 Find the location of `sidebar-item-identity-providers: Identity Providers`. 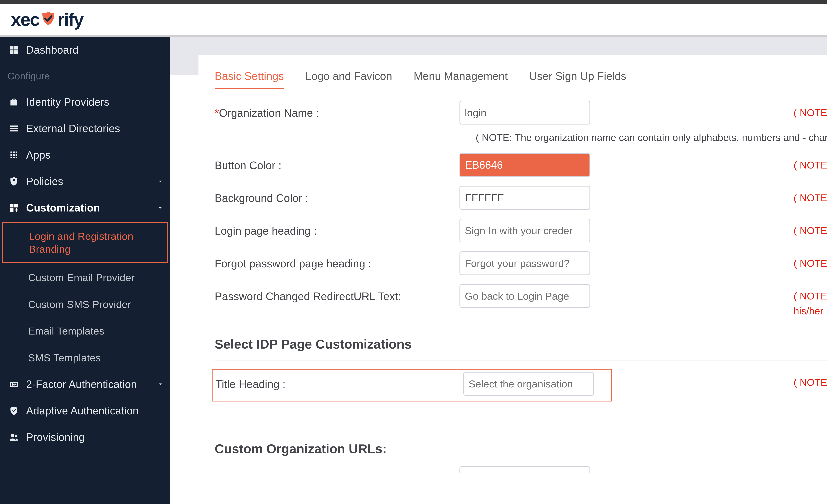

sidebar-item-identity-providers: Identity Providers is located at coordinates (85, 102).